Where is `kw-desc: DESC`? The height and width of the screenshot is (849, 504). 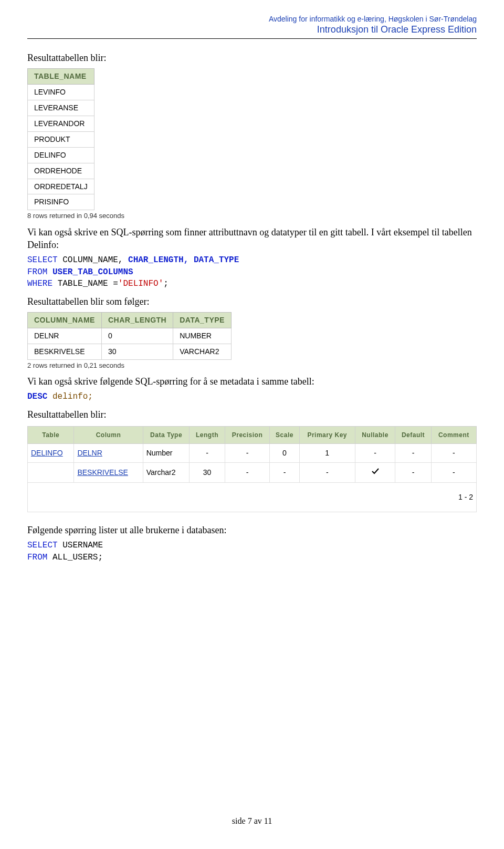
kw-desc: DESC is located at coordinates (37, 397).